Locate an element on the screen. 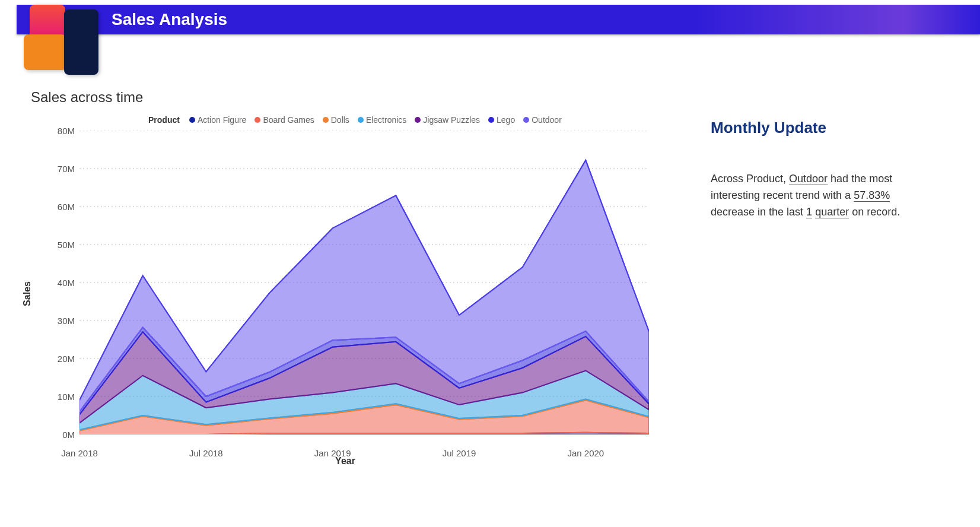 The image size is (980, 527). legend-text: Dolls is located at coordinates (341, 120).